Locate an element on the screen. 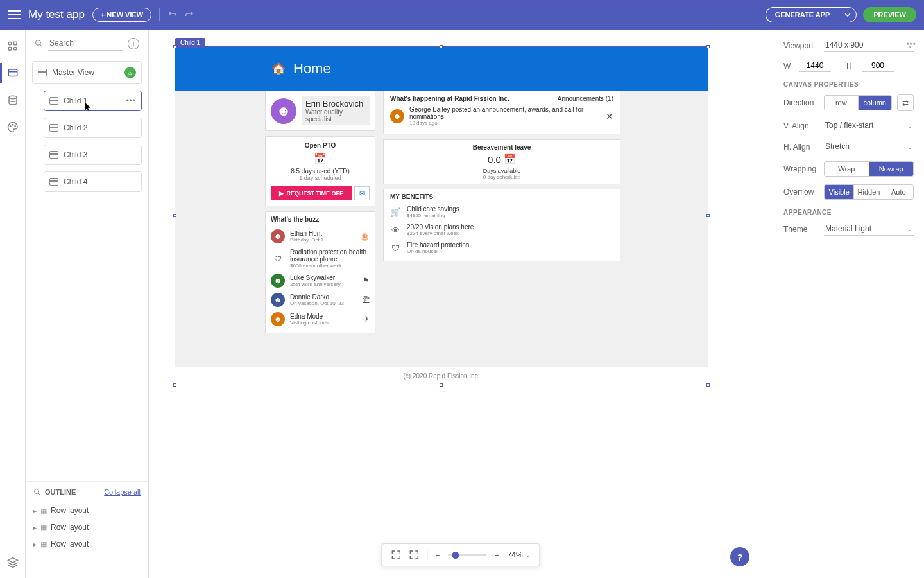 The width and height of the screenshot is (924, 578). overflow-toggle: Visible Hidden Auto is located at coordinates (869, 192).